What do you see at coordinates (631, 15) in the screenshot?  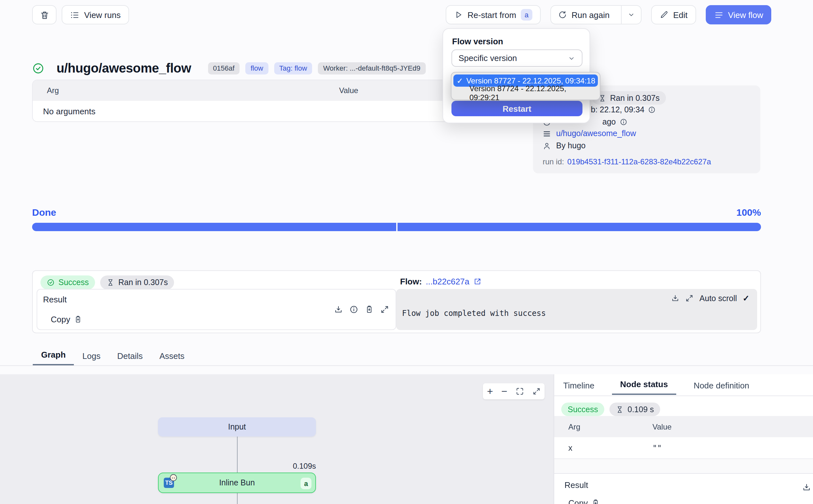 I see `run-again-dropdown-button` at bounding box center [631, 15].